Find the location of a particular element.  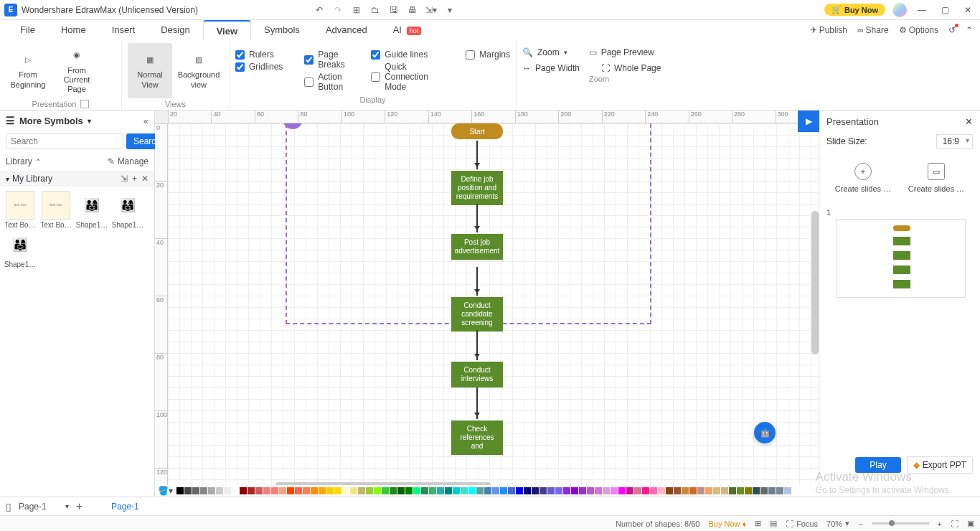

page-breaks-checkbox: Page Breaks is located at coordinates (327, 60).